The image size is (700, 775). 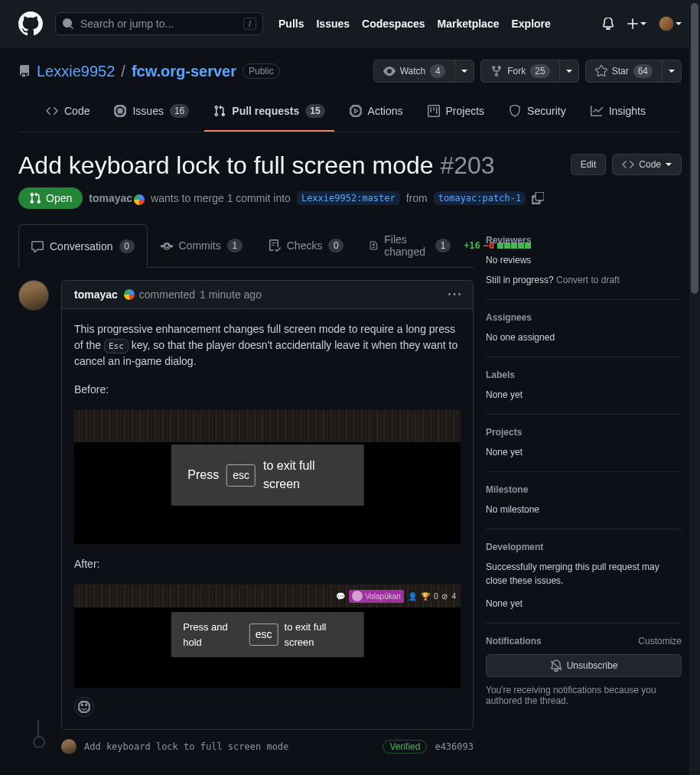 I want to click on tab-actions: Actions, so click(x=376, y=115).